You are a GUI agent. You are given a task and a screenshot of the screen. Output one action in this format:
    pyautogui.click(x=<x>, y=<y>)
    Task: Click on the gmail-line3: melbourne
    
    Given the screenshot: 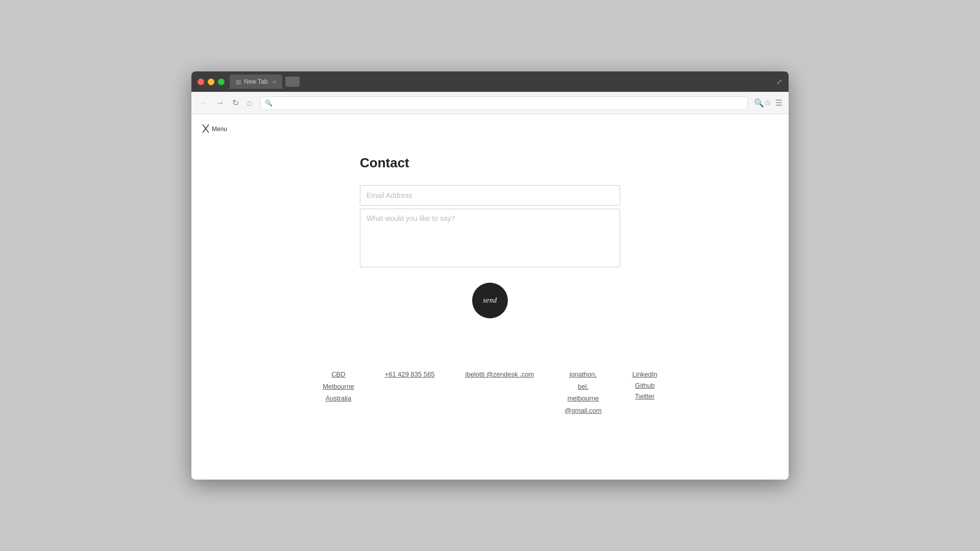 What is the action you would take?
    pyautogui.click(x=583, y=398)
    